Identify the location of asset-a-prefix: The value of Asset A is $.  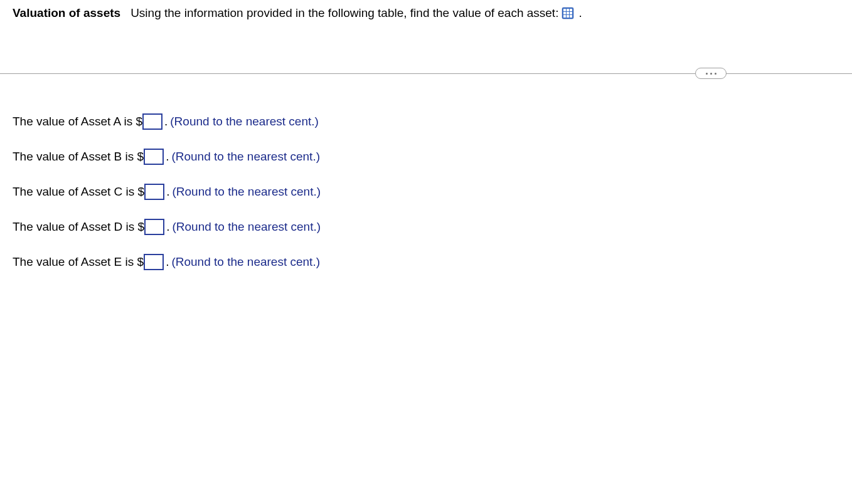
(78, 122).